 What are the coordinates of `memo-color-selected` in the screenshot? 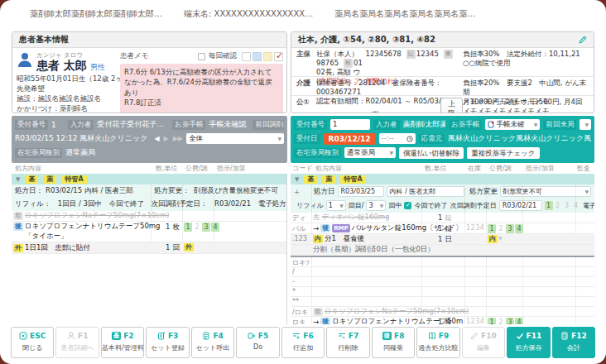 It's located at (278, 56).